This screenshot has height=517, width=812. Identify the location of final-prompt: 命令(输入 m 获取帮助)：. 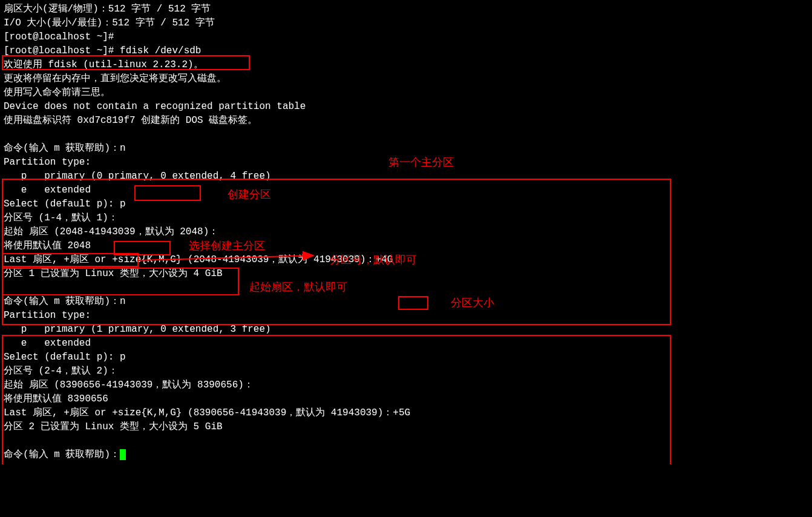
(406, 455).